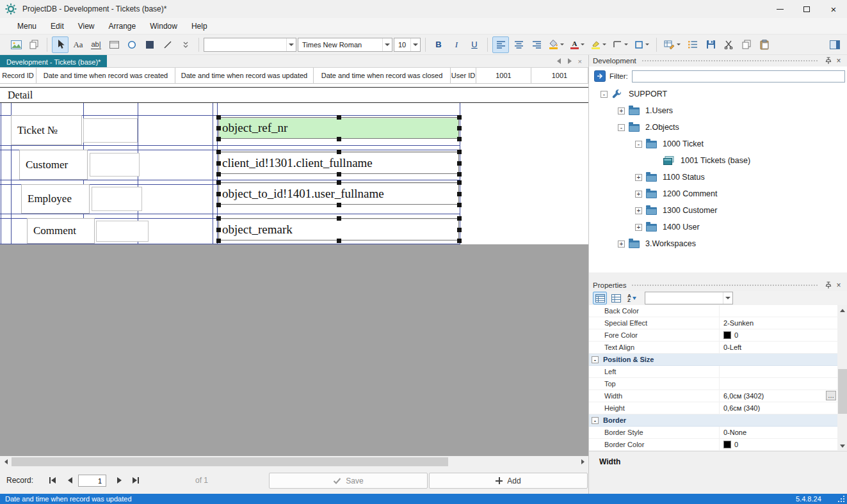 The image size is (847, 504). Describe the element at coordinates (718, 127) in the screenshot. I see `tree-item: -2.Objects` at that location.